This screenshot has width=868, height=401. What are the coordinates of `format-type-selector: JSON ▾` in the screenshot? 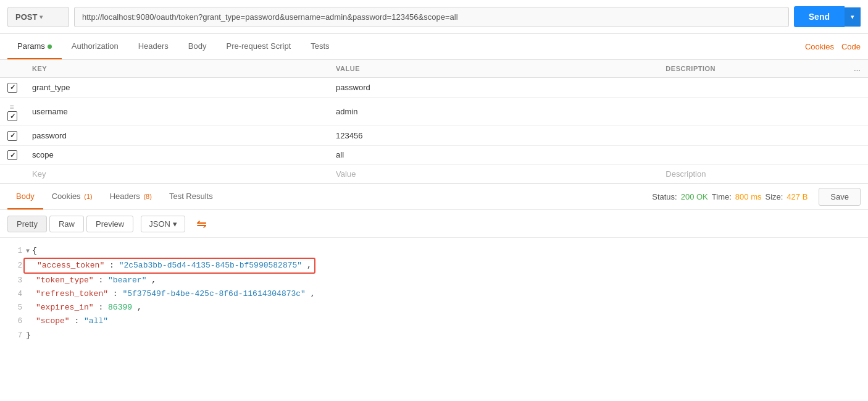 It's located at (163, 224).